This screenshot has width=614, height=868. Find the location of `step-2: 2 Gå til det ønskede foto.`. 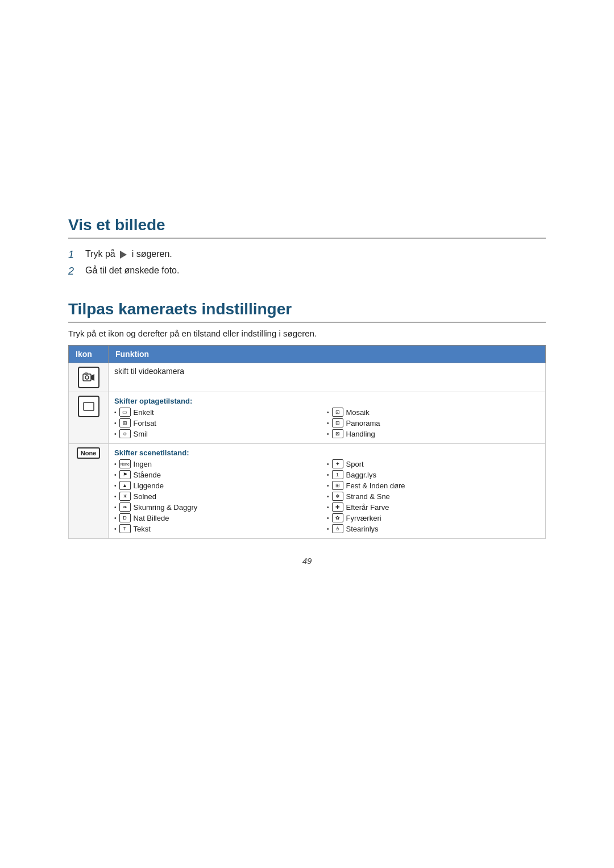

step-2: 2 Gå til det ønskede foto. is located at coordinates (307, 272).